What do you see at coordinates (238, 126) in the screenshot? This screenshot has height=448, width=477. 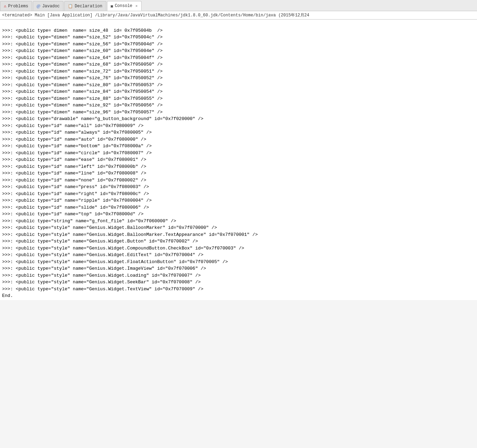 I see `console-line: >>>: <public type="id" name="all" id="0x…` at bounding box center [238, 126].